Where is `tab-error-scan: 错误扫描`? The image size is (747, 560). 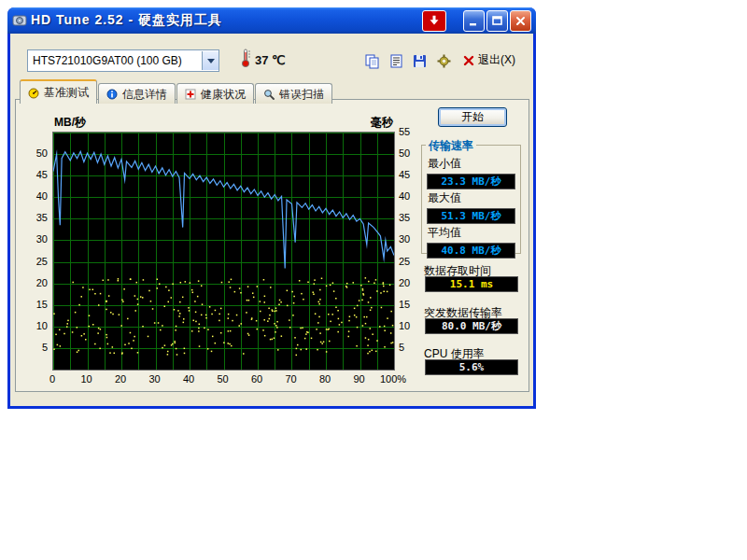 tab-error-scan: 错误扫描 is located at coordinates (293, 93).